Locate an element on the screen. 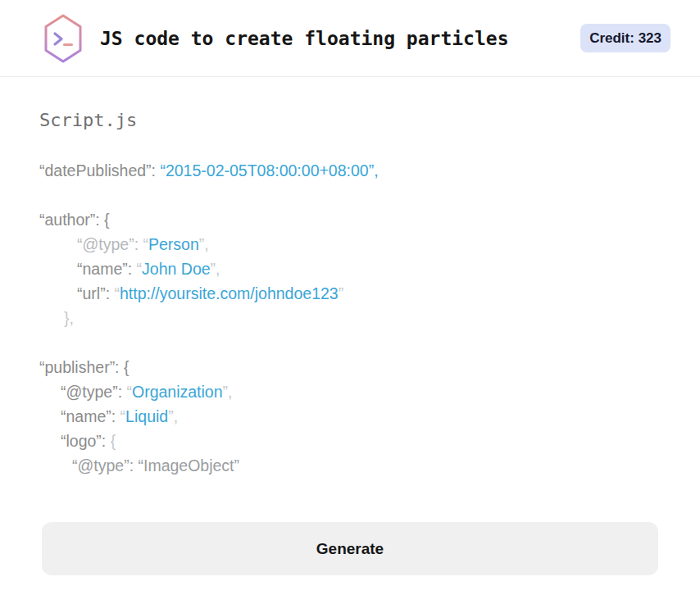 Image resolution: width=700 pixels, height=613 pixels. file-name-heading: Script.js is located at coordinates (350, 120).